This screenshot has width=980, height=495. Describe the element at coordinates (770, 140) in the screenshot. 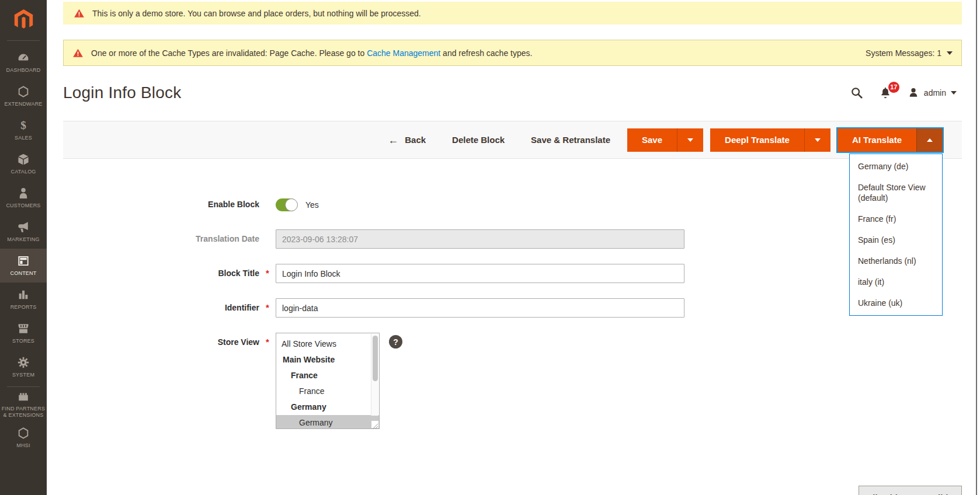

I see `deepl-translate-split-button: Deepl Translate` at that location.